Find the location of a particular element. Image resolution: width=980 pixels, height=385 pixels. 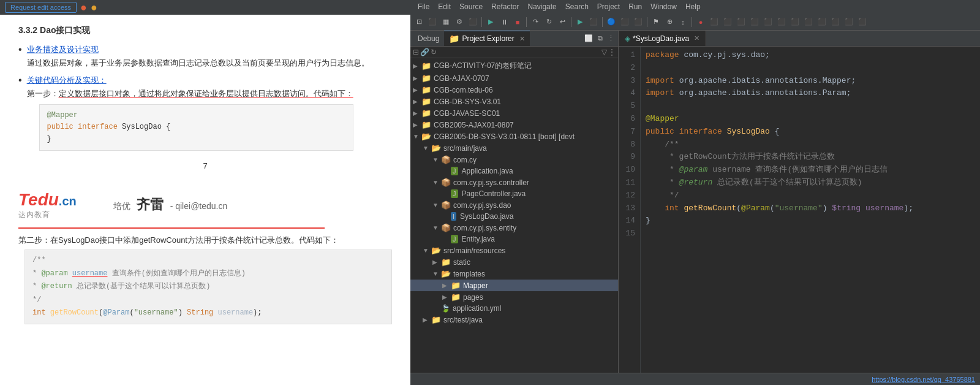

status-link: https://blog.csdn.net/qq_43765881 is located at coordinates (924, 379).